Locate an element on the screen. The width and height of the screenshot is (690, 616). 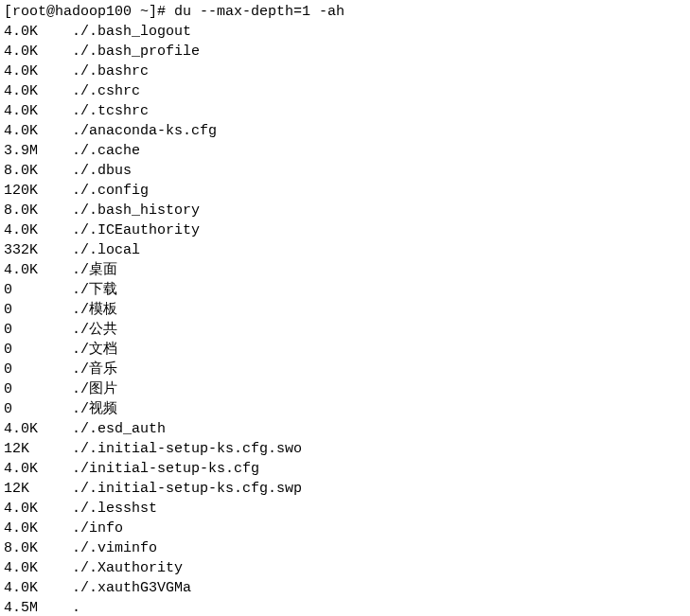
path-value: ./.bash_logout is located at coordinates (132, 32).